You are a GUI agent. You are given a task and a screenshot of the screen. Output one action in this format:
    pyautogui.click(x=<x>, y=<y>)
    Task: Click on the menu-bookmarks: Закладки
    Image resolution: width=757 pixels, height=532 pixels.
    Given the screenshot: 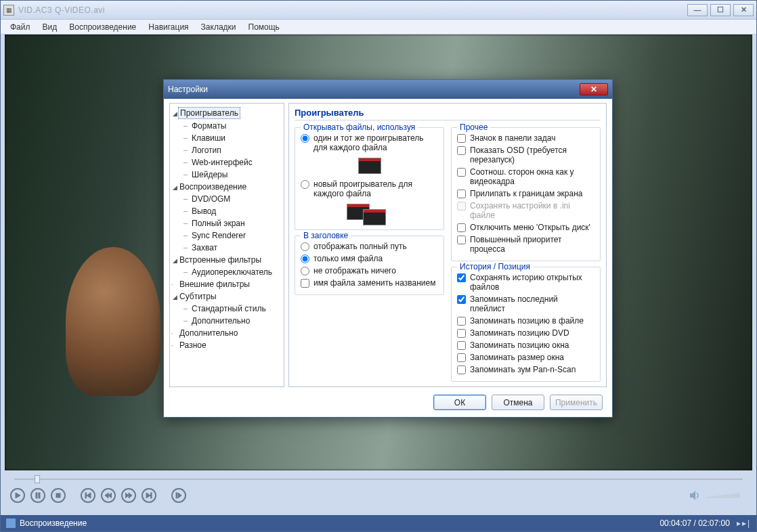 What is the action you would take?
    pyautogui.click(x=219, y=27)
    